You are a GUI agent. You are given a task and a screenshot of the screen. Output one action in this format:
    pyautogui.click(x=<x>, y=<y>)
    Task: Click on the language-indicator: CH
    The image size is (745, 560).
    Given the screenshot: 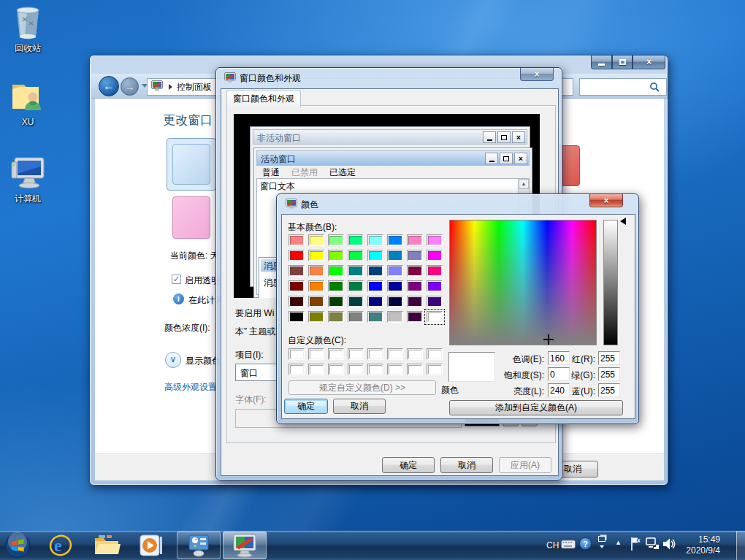 What is the action you would take?
    pyautogui.click(x=552, y=545)
    